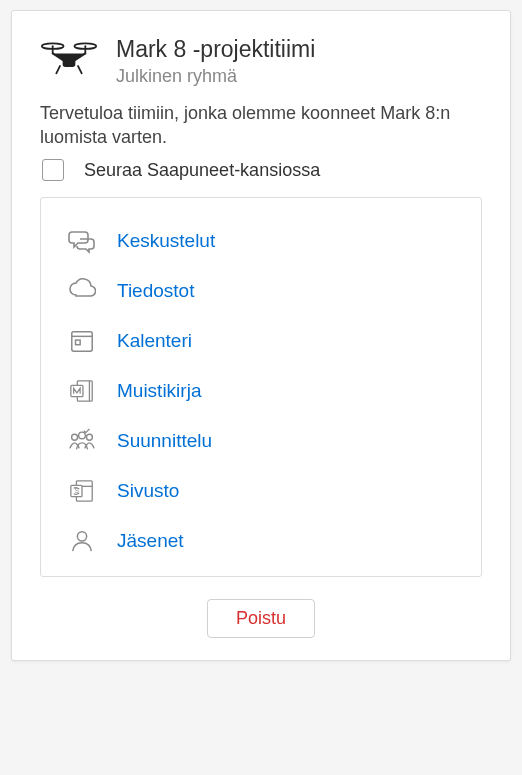  What do you see at coordinates (261, 618) in the screenshot?
I see `leave-button: Poistu` at bounding box center [261, 618].